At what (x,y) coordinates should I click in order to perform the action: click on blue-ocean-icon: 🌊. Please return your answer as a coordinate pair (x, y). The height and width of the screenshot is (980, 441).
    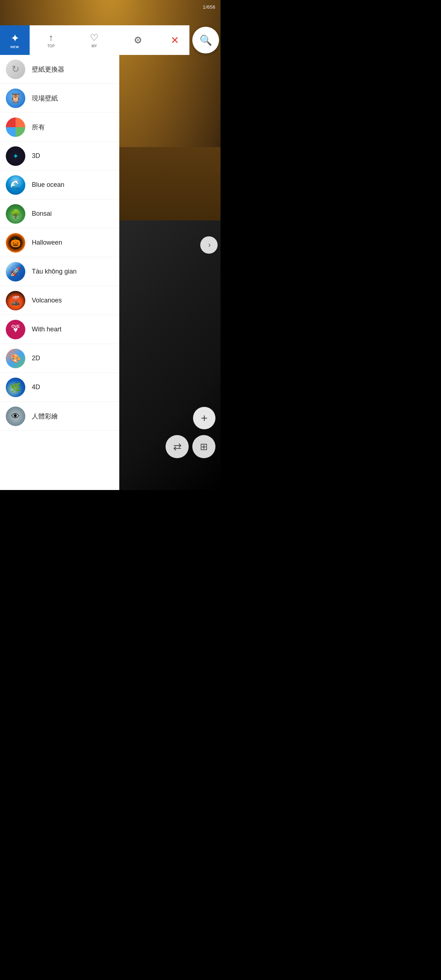
    Looking at the image, I should click on (15, 185).